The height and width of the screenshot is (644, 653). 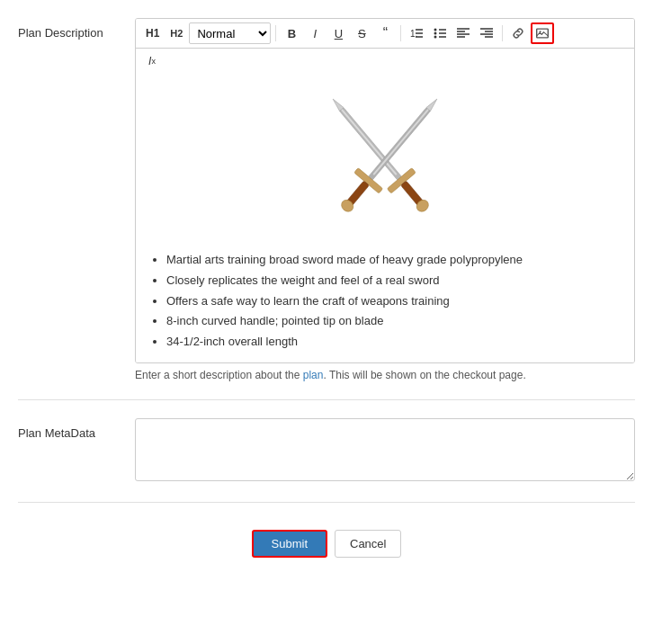 What do you see at coordinates (152, 61) in the screenshot?
I see `clear-format-button: Ix` at bounding box center [152, 61].